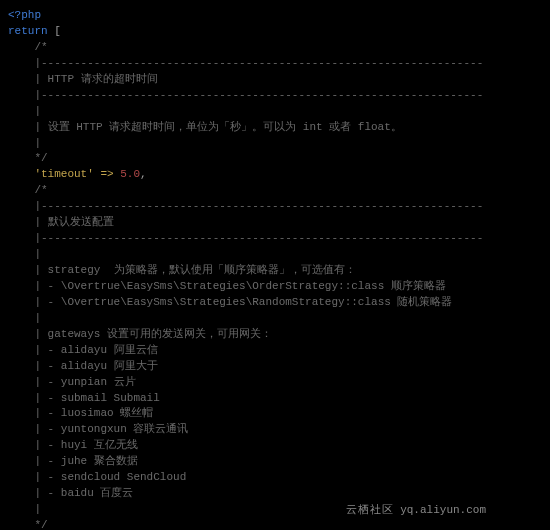  Describe the element at coordinates (28, 31) in the screenshot. I see `return-kw: return` at that location.